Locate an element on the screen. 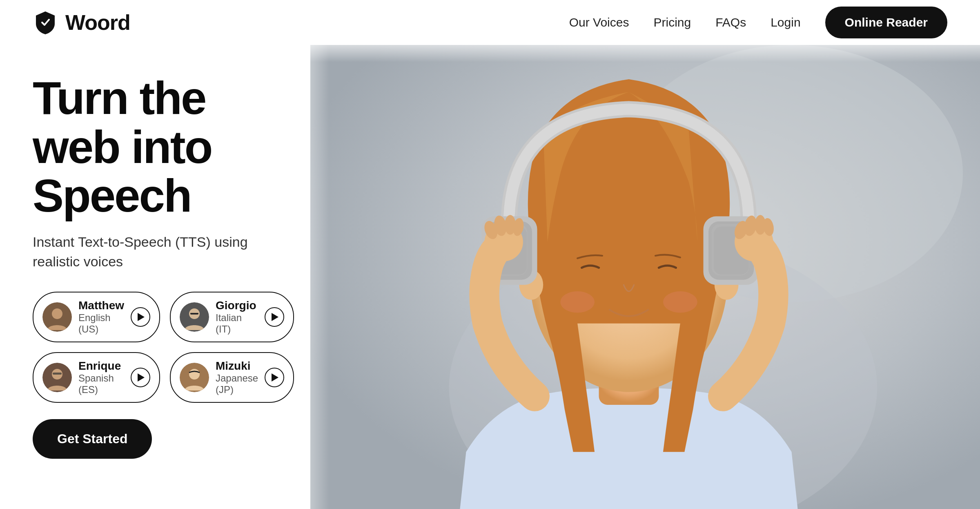 This screenshot has width=980, height=509. nav-our-voices: Our Voices is located at coordinates (599, 22).